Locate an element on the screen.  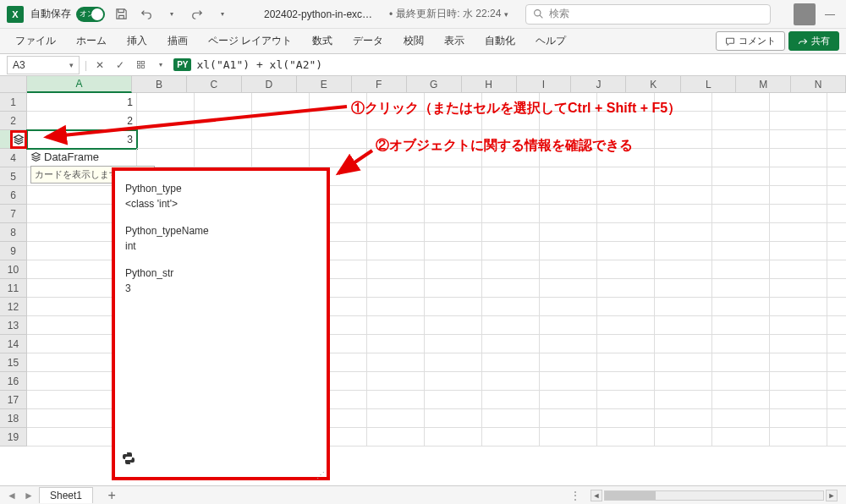
cell-J7 is located at coordinates (626, 214).